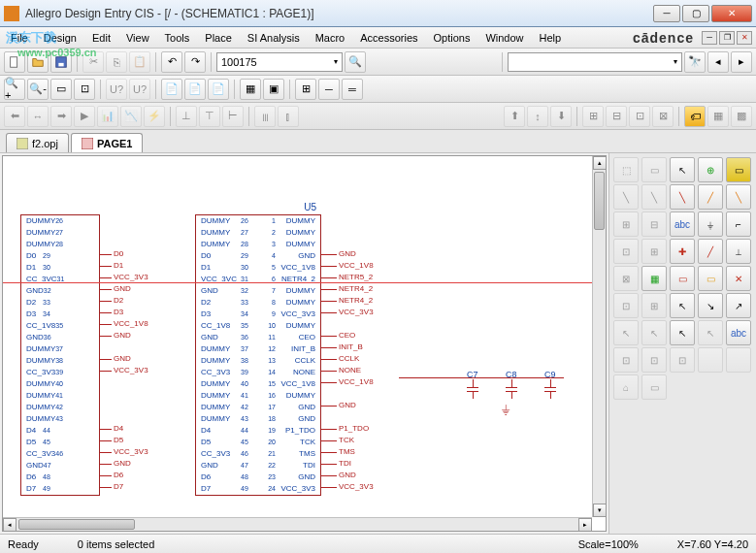 The image size is (756, 553). I want to click on back-annotate-button: U?, so click(140, 89).